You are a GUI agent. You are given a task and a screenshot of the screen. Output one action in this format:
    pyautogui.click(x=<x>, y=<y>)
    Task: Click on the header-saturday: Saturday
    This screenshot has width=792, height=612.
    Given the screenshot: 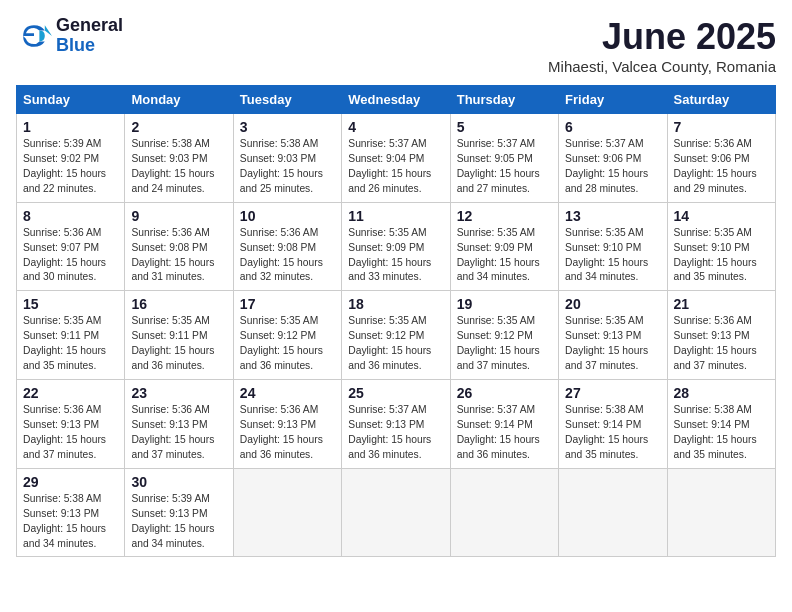 What is the action you would take?
    pyautogui.click(x=721, y=100)
    